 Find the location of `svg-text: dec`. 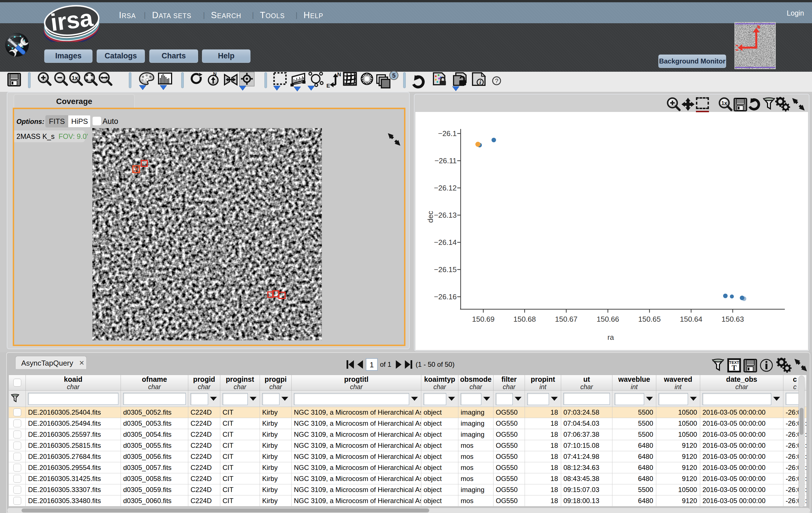

svg-text: dec is located at coordinates (430, 217).